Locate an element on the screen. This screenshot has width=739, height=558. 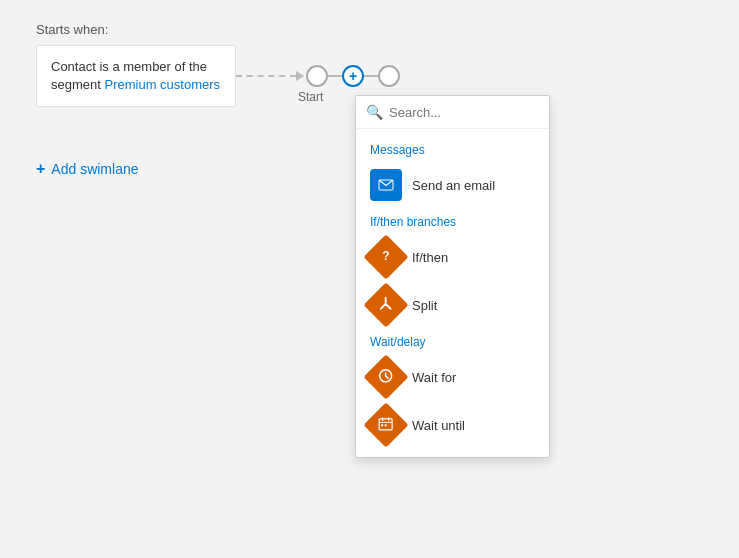
item-label-send-email: Send an email is located at coordinates (454, 186).